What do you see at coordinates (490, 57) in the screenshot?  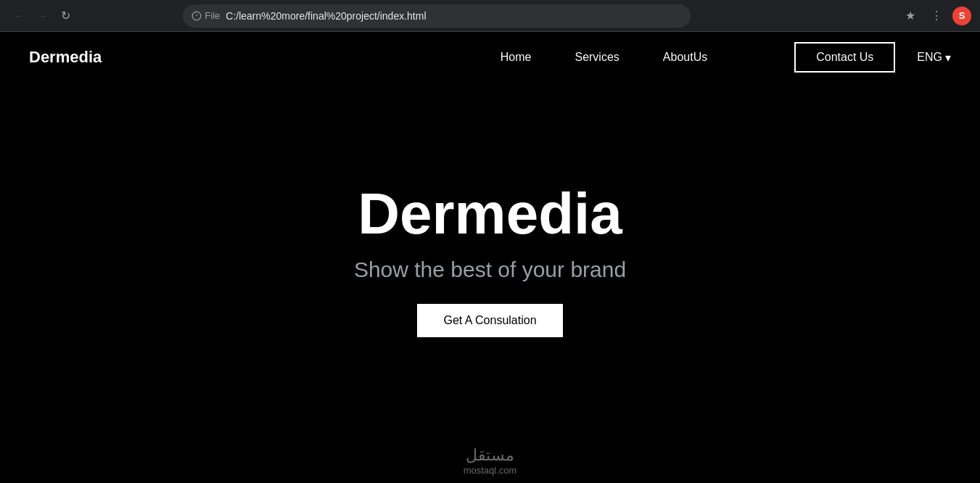 I see `navbar: Dermedia Home Services AboutUs Contact U…` at bounding box center [490, 57].